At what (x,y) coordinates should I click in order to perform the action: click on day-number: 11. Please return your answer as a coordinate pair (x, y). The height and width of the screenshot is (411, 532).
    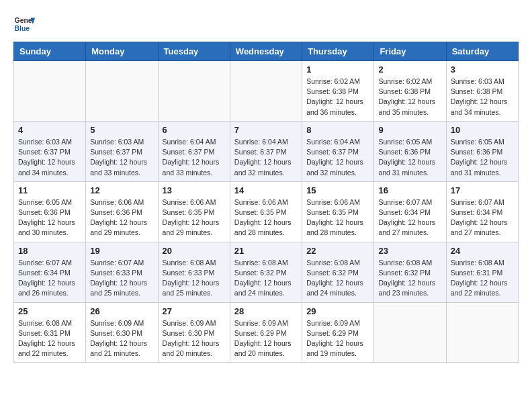
    Looking at the image, I should click on (50, 191).